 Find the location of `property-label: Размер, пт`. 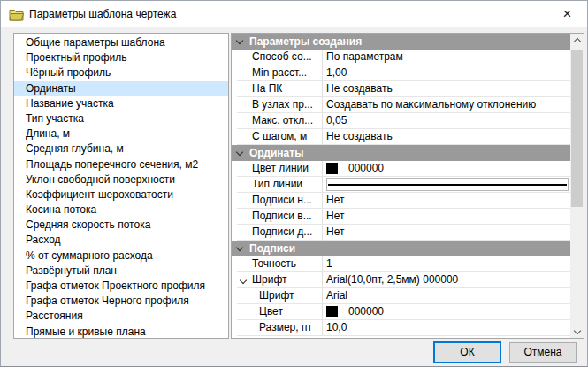

property-label: Размер, пт is located at coordinates (279, 328).